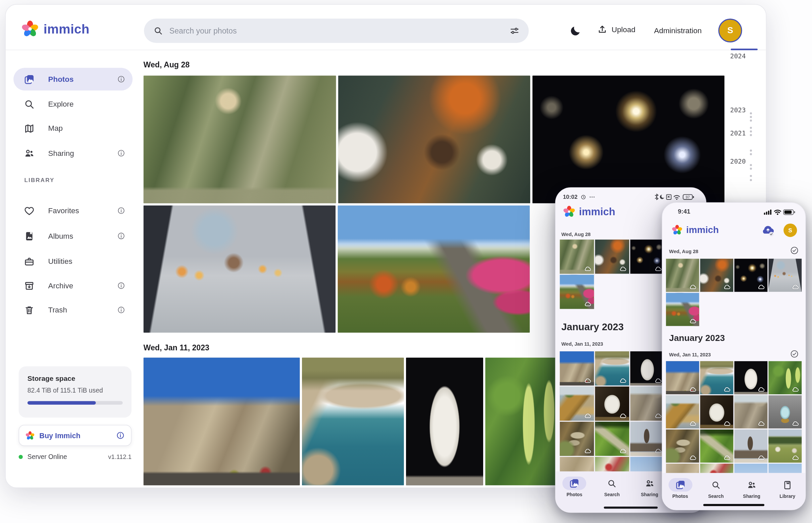  Describe the element at coordinates (73, 236) in the screenshot. I see `sidebar-item-albums: Albums` at that location.